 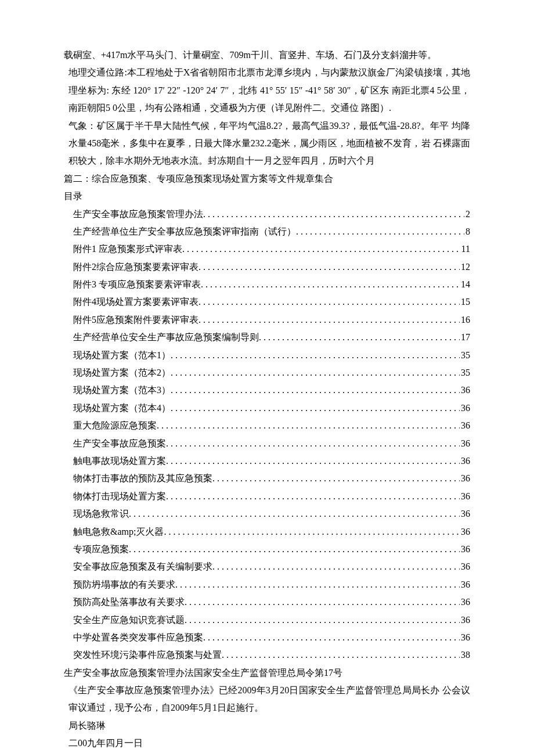 I want to click on toc-entry-title: 现场急救常识, so click(x=101, y=514).